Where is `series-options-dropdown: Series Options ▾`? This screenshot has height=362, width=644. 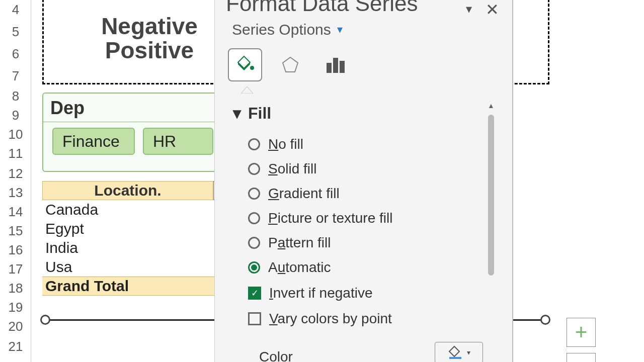
series-options-dropdown: Series Options ▾ is located at coordinates (287, 30).